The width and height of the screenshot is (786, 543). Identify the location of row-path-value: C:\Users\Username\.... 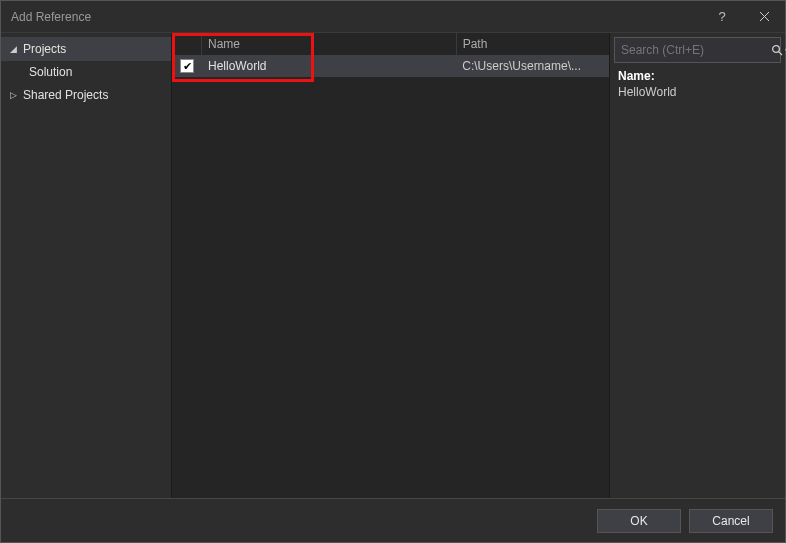
(522, 66).